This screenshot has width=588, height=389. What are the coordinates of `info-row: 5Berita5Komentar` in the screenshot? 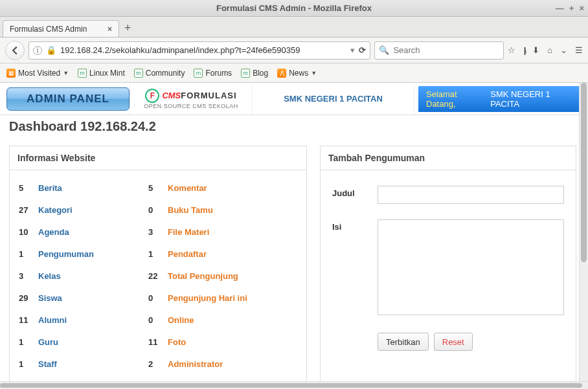 It's located at (158, 188).